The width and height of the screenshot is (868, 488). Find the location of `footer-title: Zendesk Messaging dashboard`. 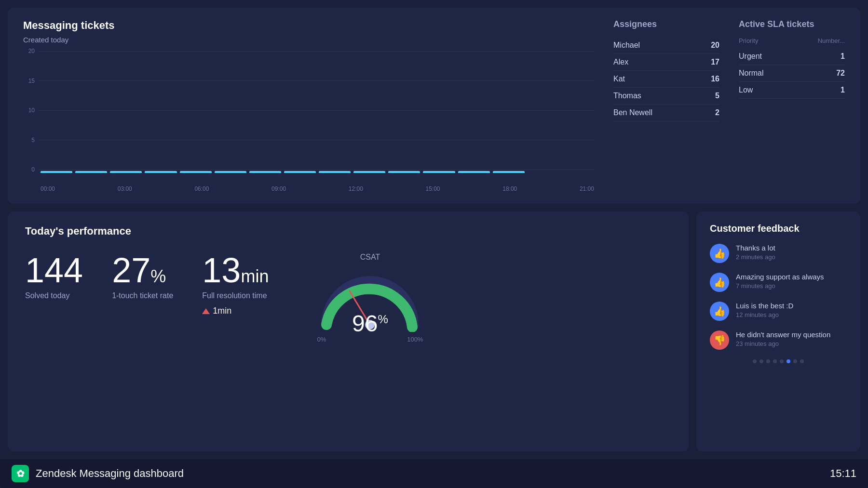

footer-title: Zendesk Messaging dashboard is located at coordinates (110, 474).